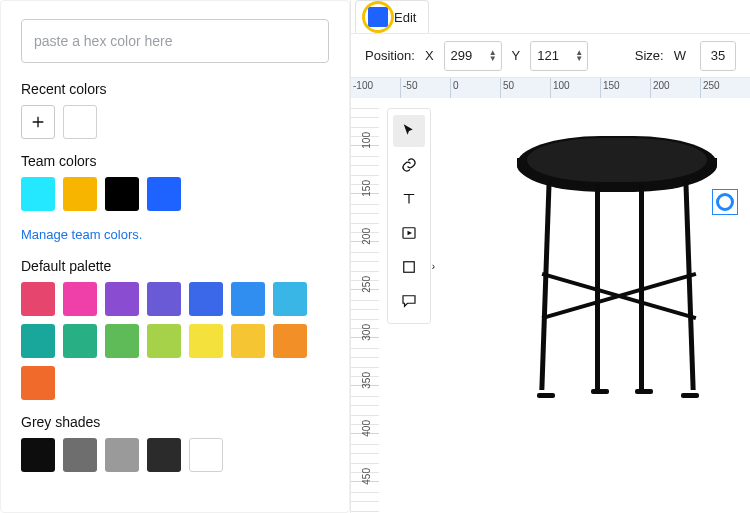  What do you see at coordinates (726, 88) in the screenshot?
I see `ruler-tick: 250` at bounding box center [726, 88].